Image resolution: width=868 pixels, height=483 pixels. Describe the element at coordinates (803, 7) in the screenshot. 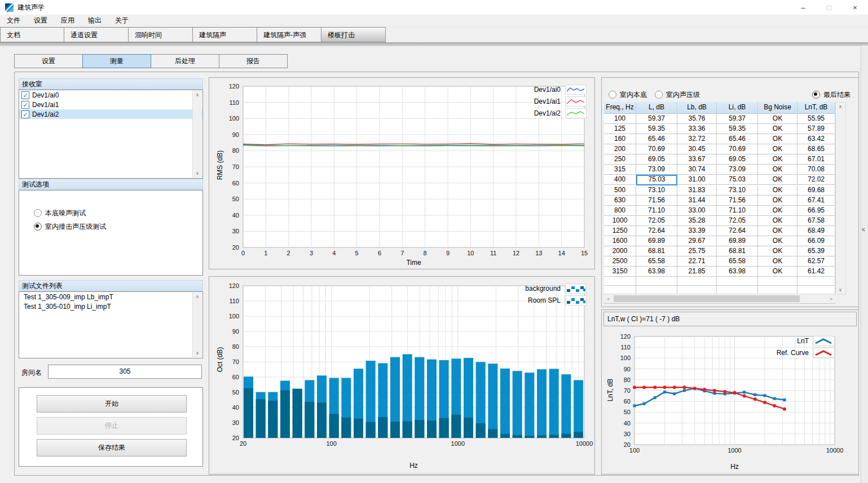

I see `minimize-icon: –` at that location.